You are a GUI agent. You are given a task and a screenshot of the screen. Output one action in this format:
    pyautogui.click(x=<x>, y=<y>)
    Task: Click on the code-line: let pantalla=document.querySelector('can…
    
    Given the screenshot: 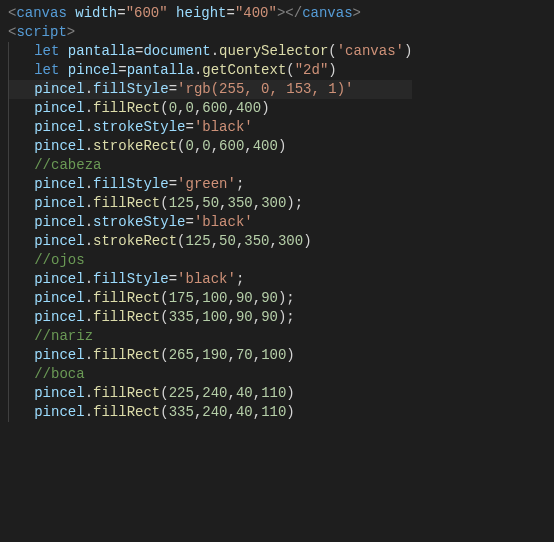 What is the action you would take?
    pyautogui.click(x=210, y=52)
    